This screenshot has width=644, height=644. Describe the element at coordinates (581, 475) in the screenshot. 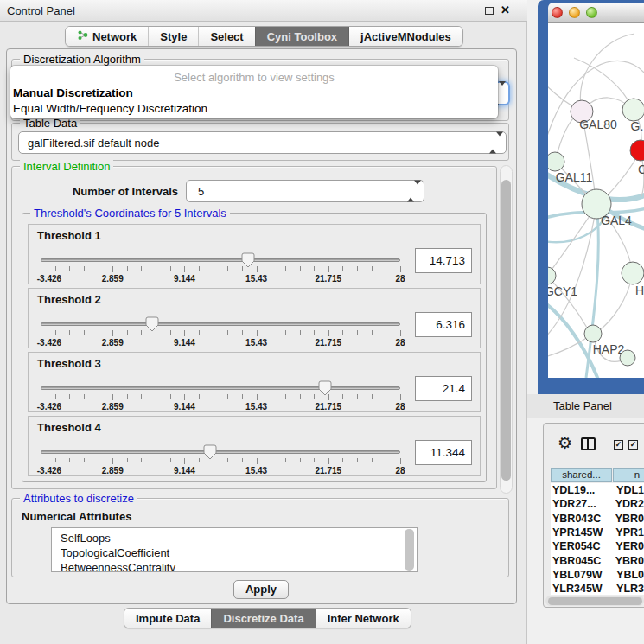

I see `column-header-shared-name: shared...` at that location.